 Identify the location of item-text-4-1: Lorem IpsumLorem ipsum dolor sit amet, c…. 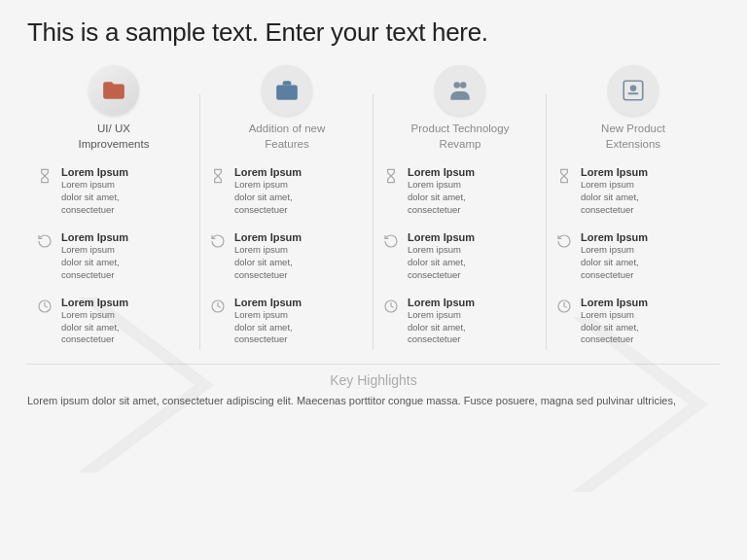
(646, 191).